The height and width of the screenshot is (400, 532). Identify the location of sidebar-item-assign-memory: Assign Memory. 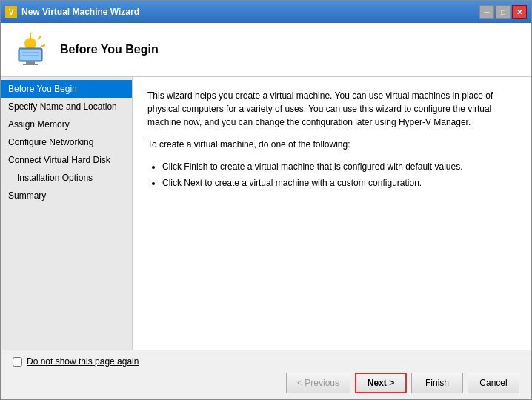
(67, 124).